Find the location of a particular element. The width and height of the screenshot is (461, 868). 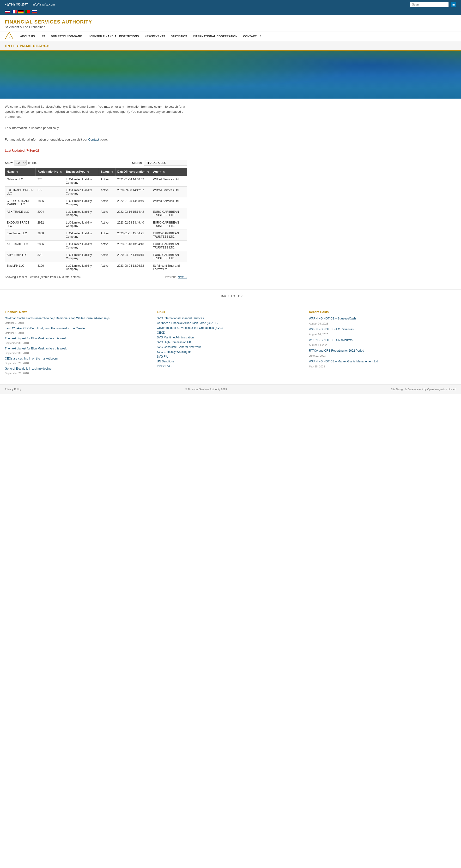

sort-status-icon: ⇅ is located at coordinates (112, 172).